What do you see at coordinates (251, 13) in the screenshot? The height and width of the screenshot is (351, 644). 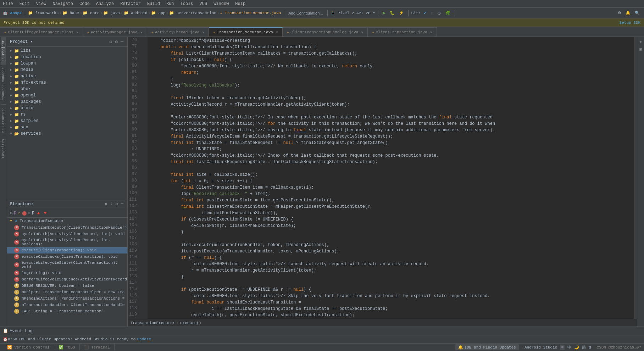 I see `breadcrumb-file: ☕ TransactionExecutor.java` at bounding box center [251, 13].